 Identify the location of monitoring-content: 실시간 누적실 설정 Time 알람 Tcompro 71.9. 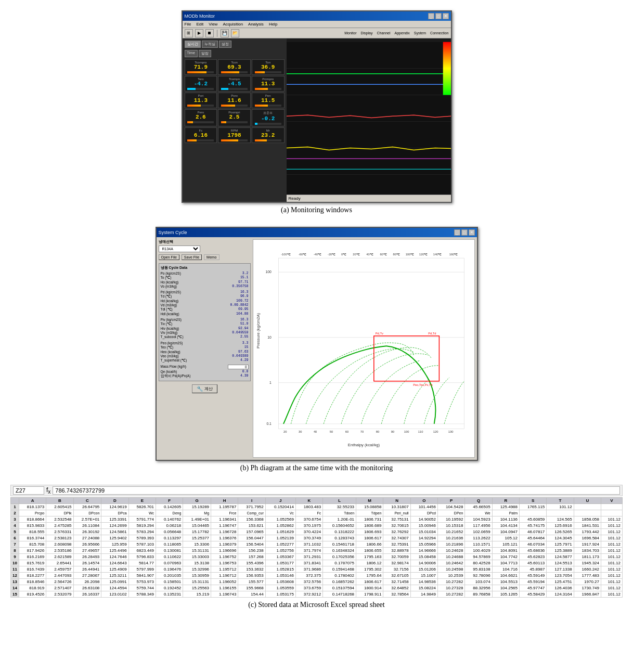
(317, 120).